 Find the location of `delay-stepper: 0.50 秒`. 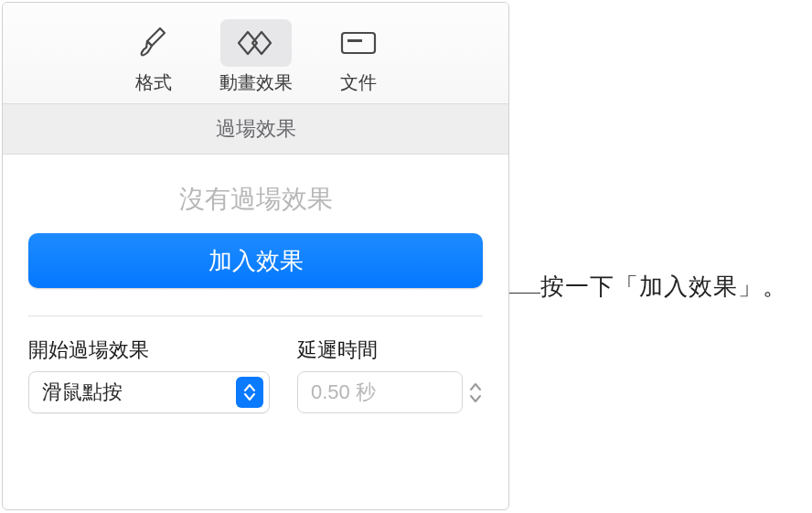

delay-stepper: 0.50 秒 is located at coordinates (390, 392).